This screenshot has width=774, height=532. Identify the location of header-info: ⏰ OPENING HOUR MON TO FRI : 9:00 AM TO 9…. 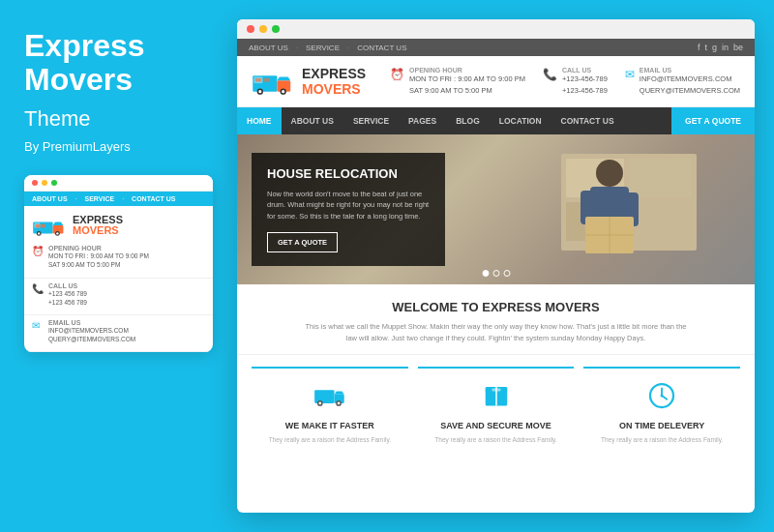
(565, 81).